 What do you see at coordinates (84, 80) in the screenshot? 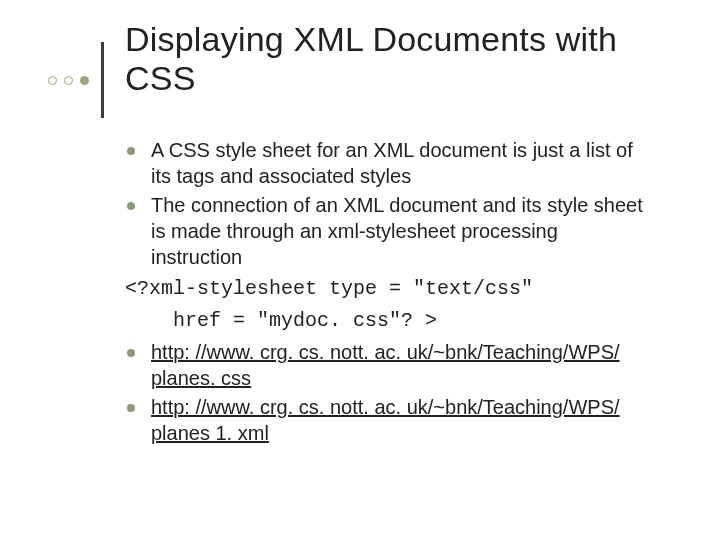
I see `decor-dot-solid` at bounding box center [84, 80].